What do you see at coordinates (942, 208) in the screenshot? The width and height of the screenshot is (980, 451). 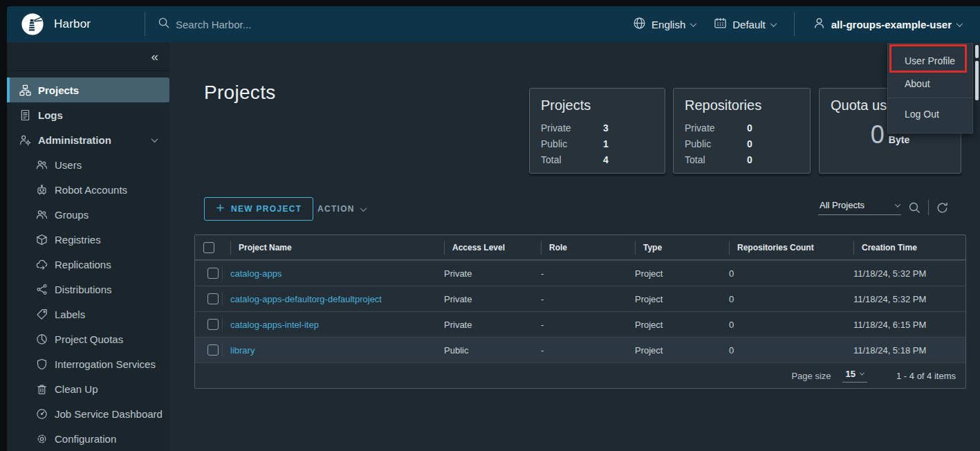 I see `refresh-button` at bounding box center [942, 208].